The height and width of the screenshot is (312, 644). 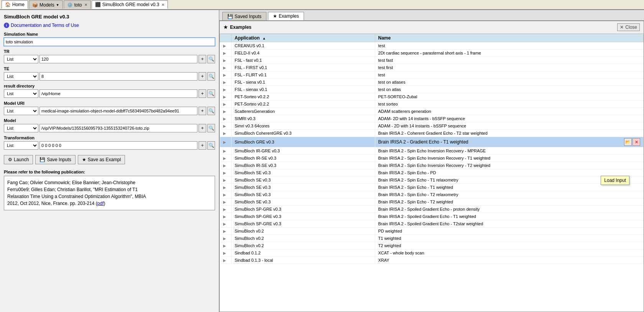 What do you see at coordinates (432, 142) in the screenshot?
I see `table-row: ▶SimuBloch GRE v0.3Brain IRISA 2 - Gradi…` at bounding box center [432, 142].